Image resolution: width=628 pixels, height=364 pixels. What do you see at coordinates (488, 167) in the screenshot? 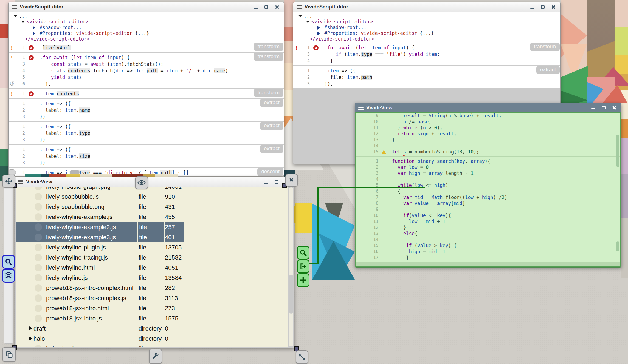
I see `code-line: 2 var low = 0` at bounding box center [488, 167].